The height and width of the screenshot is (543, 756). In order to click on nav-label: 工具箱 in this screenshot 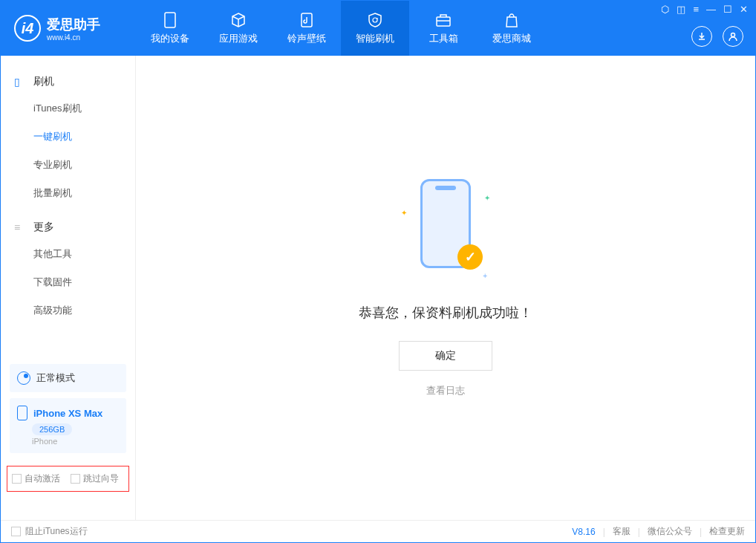, I will do `click(444, 39)`.